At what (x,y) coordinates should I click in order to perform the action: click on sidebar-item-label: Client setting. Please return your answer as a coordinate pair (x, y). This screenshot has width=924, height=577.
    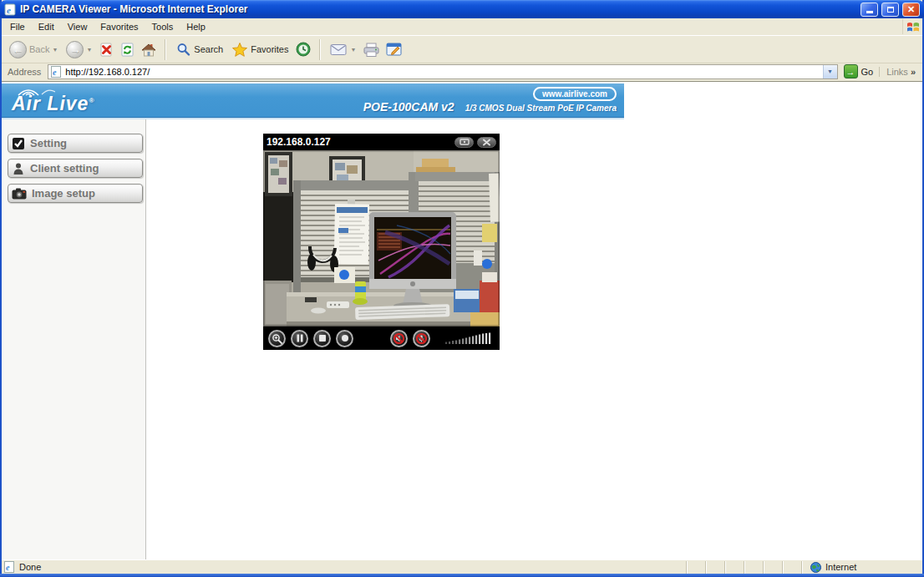
    Looking at the image, I should click on (64, 169).